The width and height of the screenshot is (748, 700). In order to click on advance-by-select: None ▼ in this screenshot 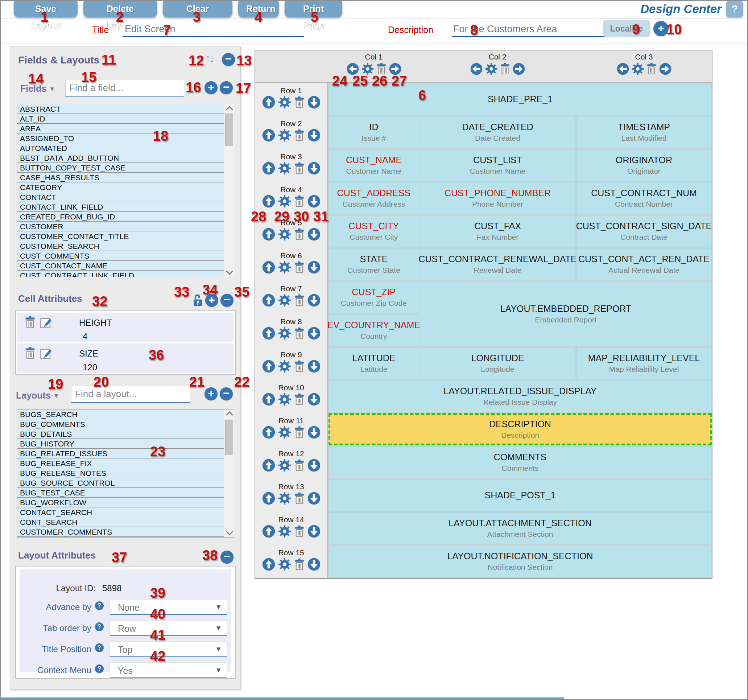, I will do `click(169, 607)`.